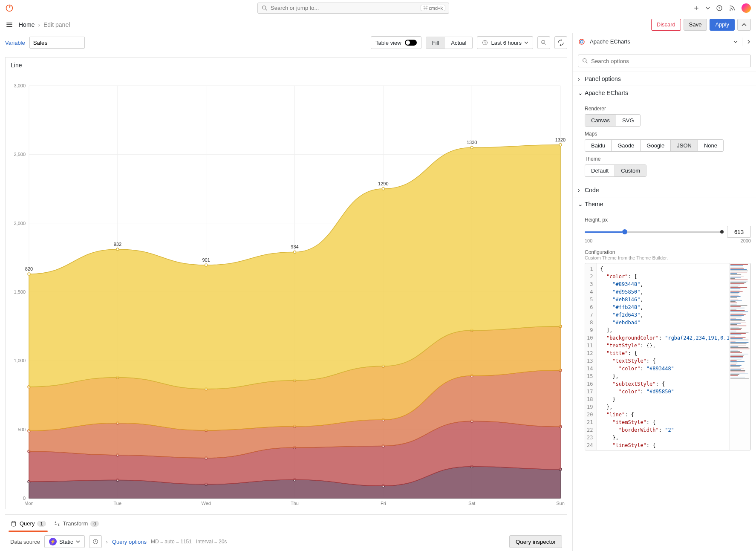  Describe the element at coordinates (664, 93) in the screenshot. I see `section-apache-echarts: ⌄ Apache ECharts` at that location.